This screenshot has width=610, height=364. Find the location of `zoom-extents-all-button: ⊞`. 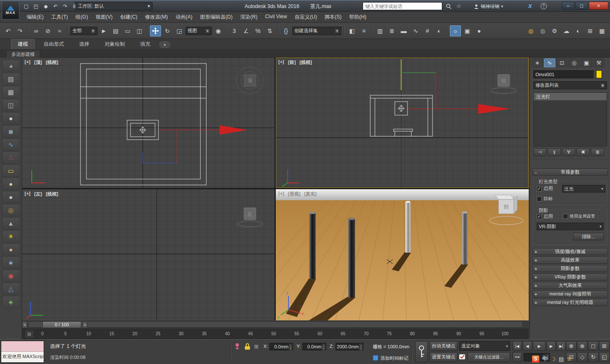

zoom-extents-all-button: ⊞ is located at coordinates (604, 346).